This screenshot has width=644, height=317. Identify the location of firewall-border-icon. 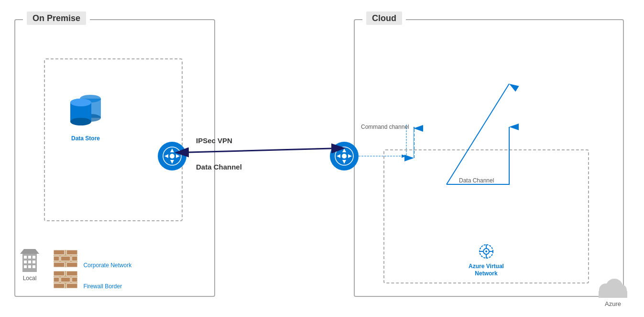
(65, 280).